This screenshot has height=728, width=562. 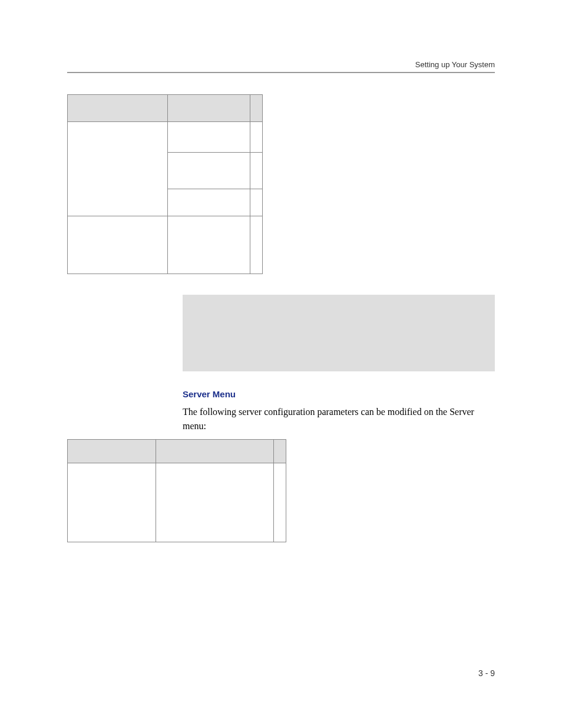 I want to click on header-section-title: Setting up Your System, so click(x=455, y=65).